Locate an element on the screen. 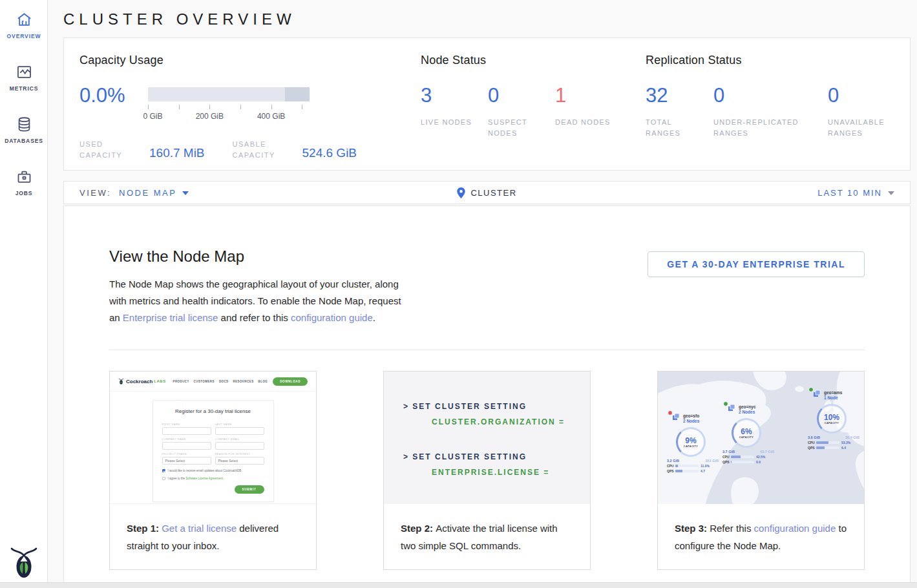 The image size is (917, 588). mini-nav-link: PRODUCT is located at coordinates (181, 381).